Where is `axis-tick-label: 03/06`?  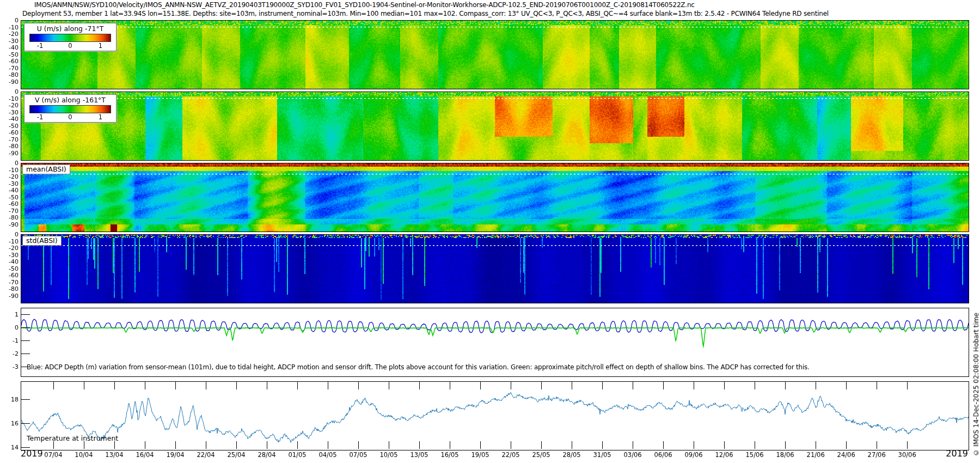
axis-tick-label: 03/06 is located at coordinates (633, 455).